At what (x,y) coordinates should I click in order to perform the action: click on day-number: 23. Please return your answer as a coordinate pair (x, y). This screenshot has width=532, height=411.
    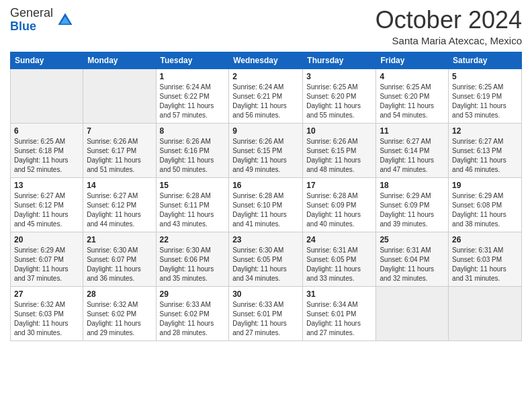
    Looking at the image, I should click on (266, 240).